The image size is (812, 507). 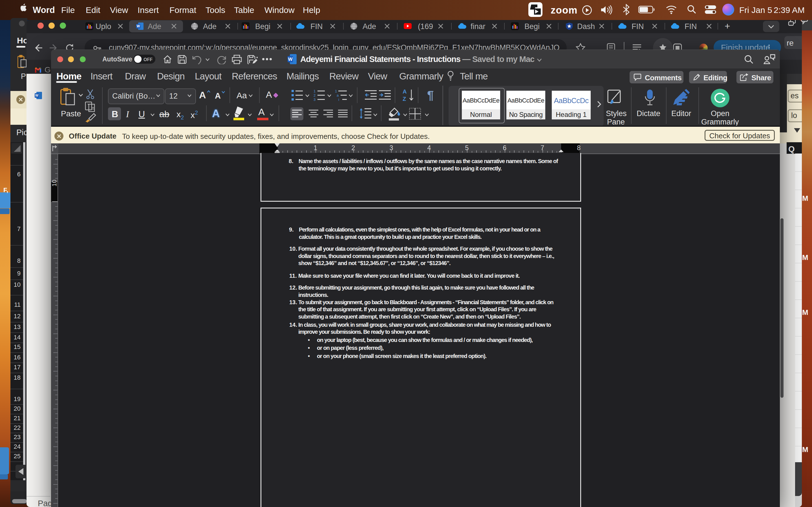 I want to click on svg-text: 2, so click(x=314, y=95).